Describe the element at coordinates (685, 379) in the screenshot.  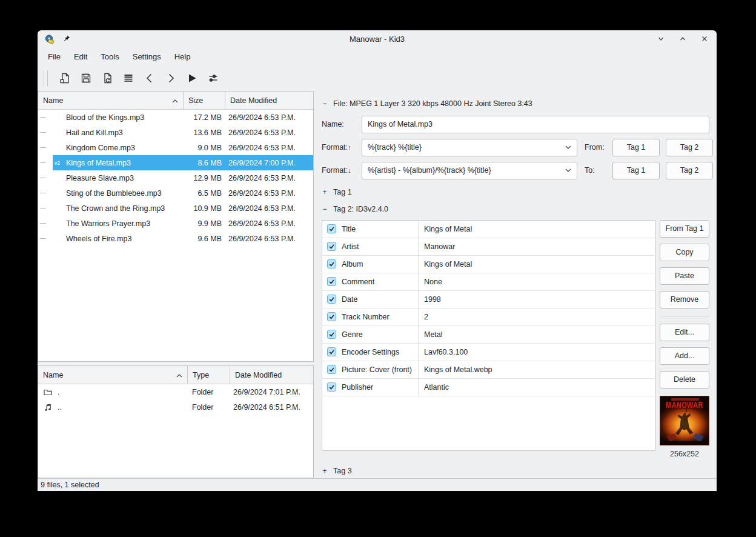
I see `delete-button: Delete` at that location.